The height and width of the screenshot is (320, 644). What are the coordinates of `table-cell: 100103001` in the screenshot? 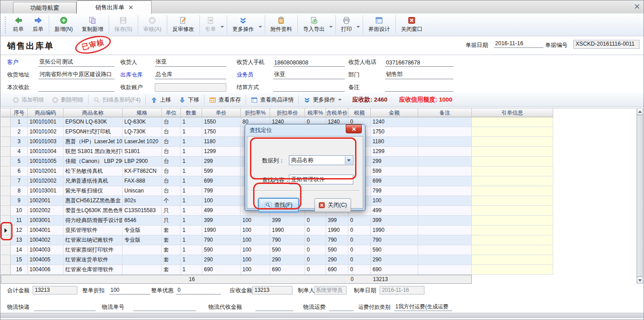 It's located at (46, 191).